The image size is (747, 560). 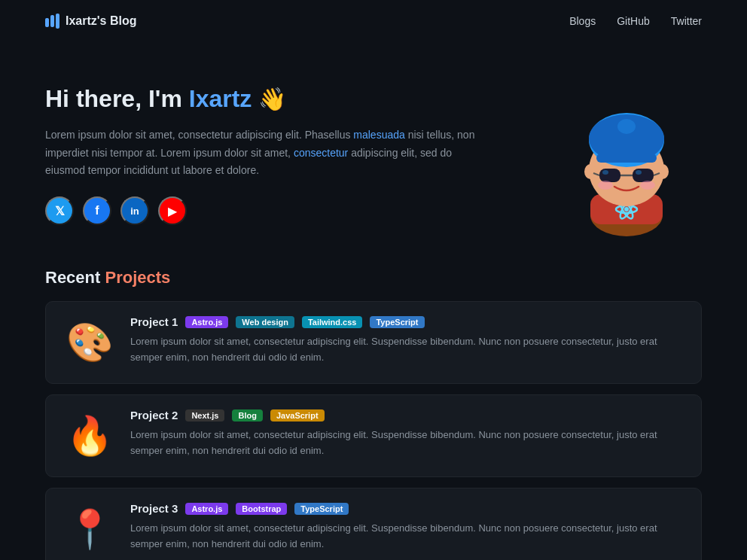 What do you see at coordinates (135, 211) in the screenshot?
I see `social-linkedin-button: in` at bounding box center [135, 211].